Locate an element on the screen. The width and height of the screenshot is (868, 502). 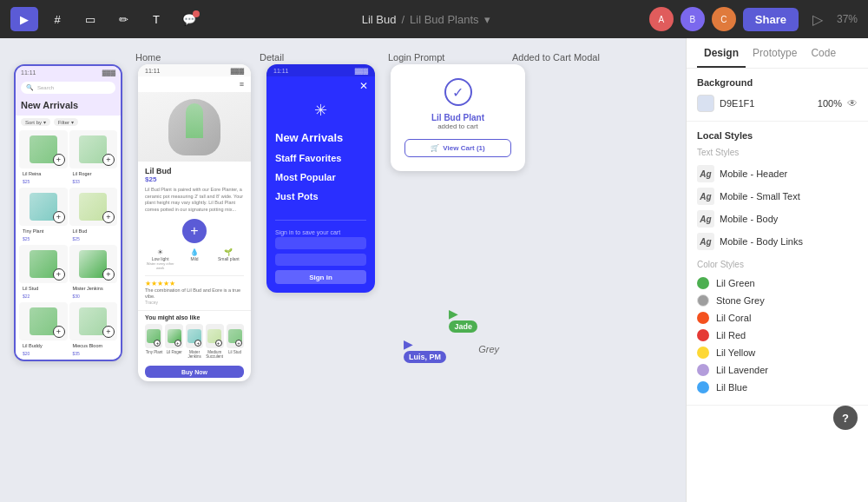
username-input is located at coordinates (321, 243).